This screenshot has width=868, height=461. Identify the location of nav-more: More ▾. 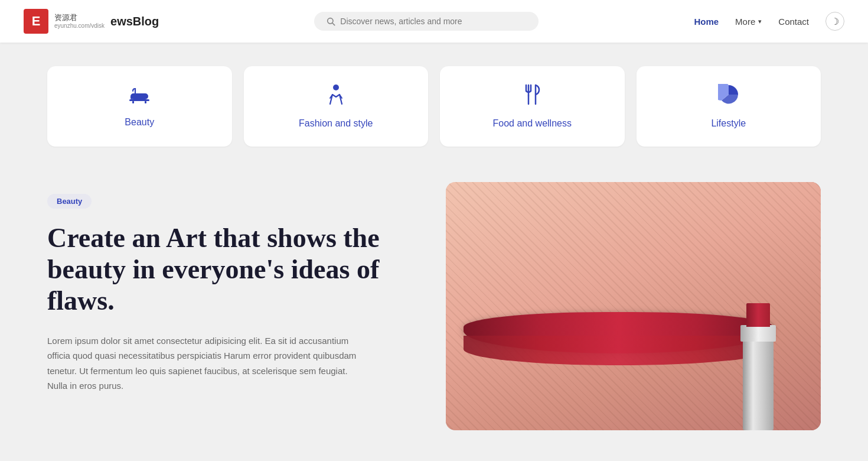
(749, 21).